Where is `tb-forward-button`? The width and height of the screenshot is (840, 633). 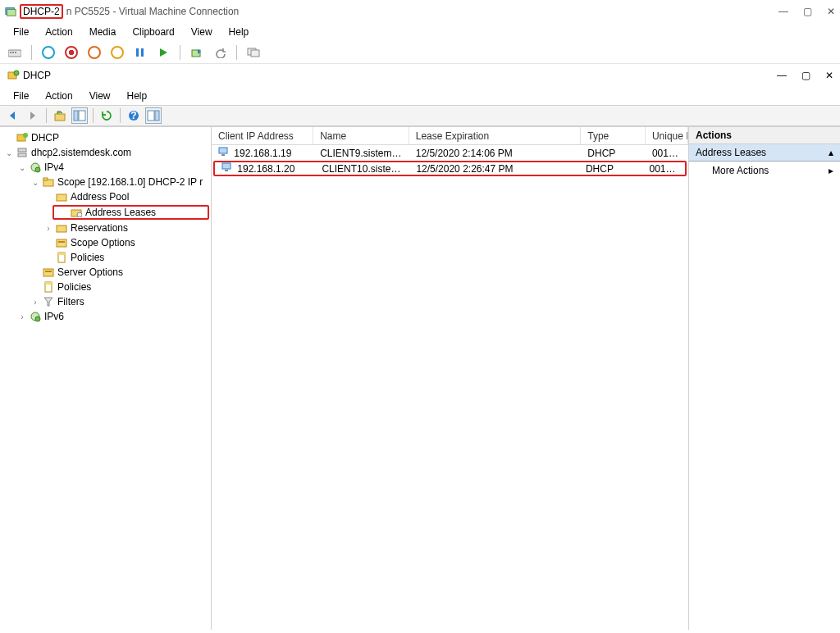
tb-forward-button is located at coordinates (33, 116).